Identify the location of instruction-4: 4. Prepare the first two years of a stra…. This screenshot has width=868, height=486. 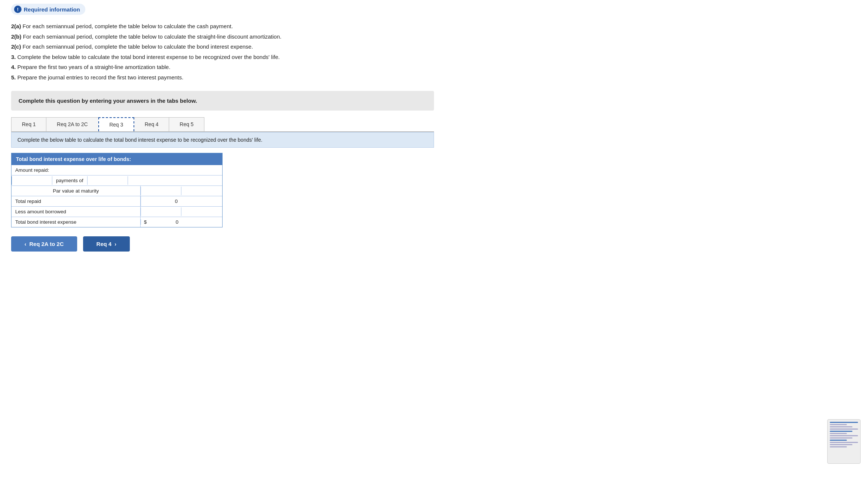
(223, 67).